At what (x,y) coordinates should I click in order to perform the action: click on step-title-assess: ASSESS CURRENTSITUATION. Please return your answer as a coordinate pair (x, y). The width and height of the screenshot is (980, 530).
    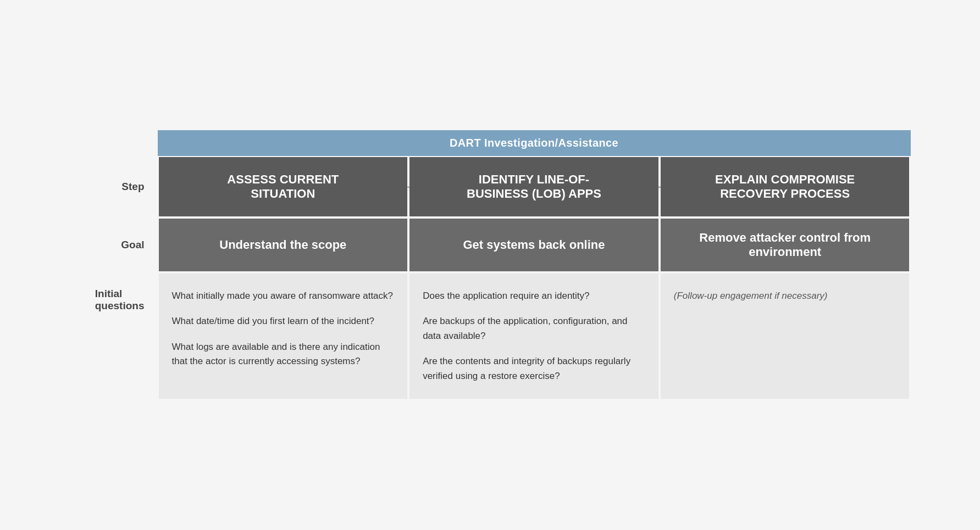
    Looking at the image, I should click on (283, 187).